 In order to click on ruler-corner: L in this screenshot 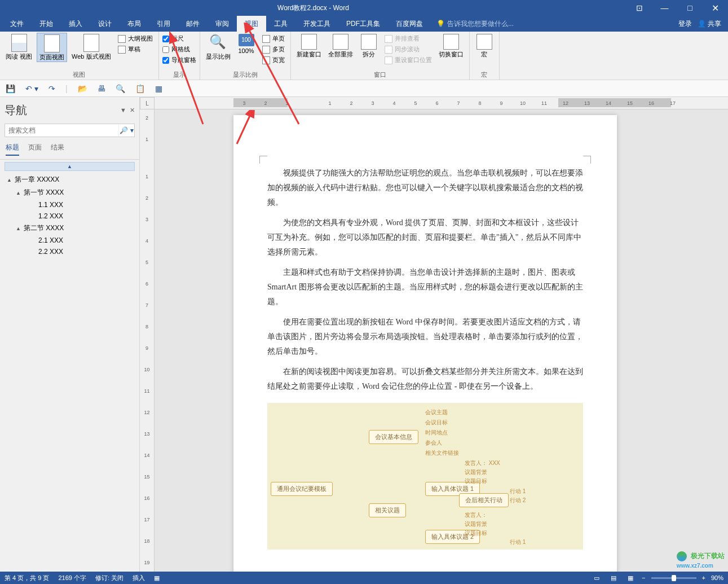, I will do `click(147, 103)`.